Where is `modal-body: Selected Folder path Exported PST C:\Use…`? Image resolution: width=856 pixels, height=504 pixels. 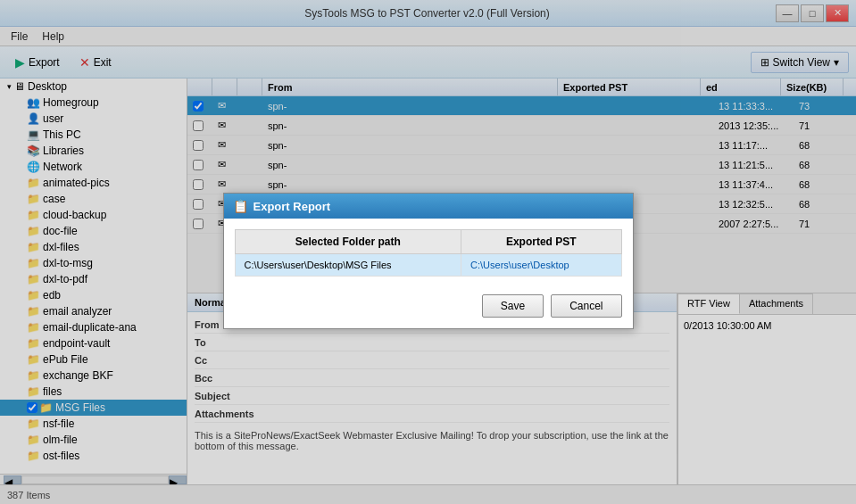 modal-body: Selected Folder path Exported PST C:\Use… is located at coordinates (428, 253).